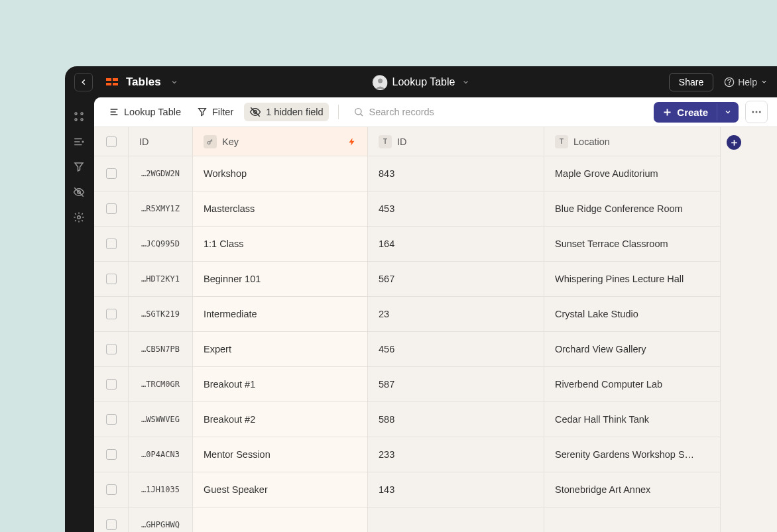  What do you see at coordinates (160, 419) in the screenshot?
I see `cell-short-id: …WSWWVEG` at bounding box center [160, 419].